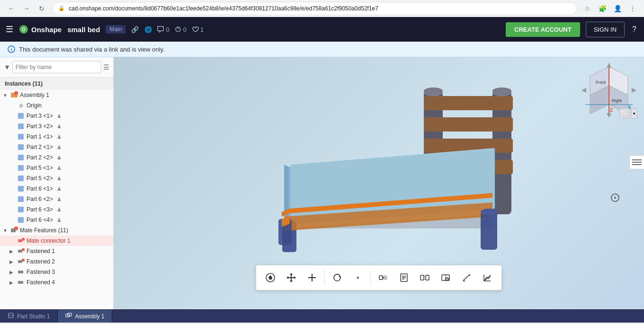 The width and height of the screenshot is (644, 324). I want to click on menu-button: ⋮, so click(633, 9).